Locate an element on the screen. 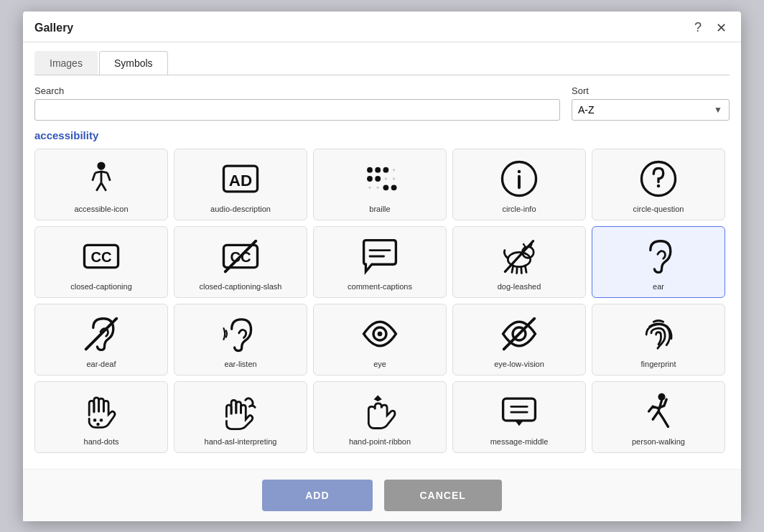 This screenshot has width=764, height=532. icon-cell-eye-low-vision: eye-low-vision is located at coordinates (519, 340).